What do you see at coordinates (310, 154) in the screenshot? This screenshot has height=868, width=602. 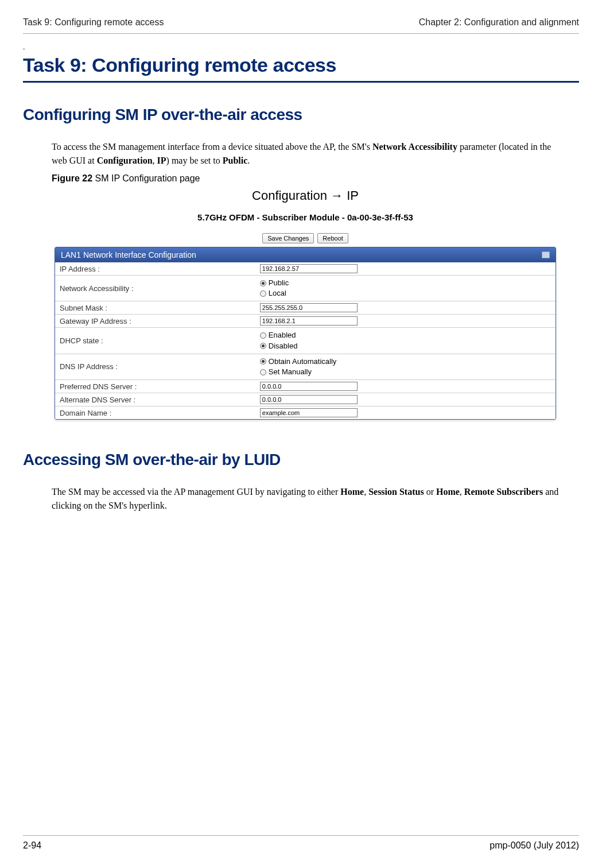 I see `section1-paragraph: To access the SM management interface fr…` at bounding box center [310, 154].